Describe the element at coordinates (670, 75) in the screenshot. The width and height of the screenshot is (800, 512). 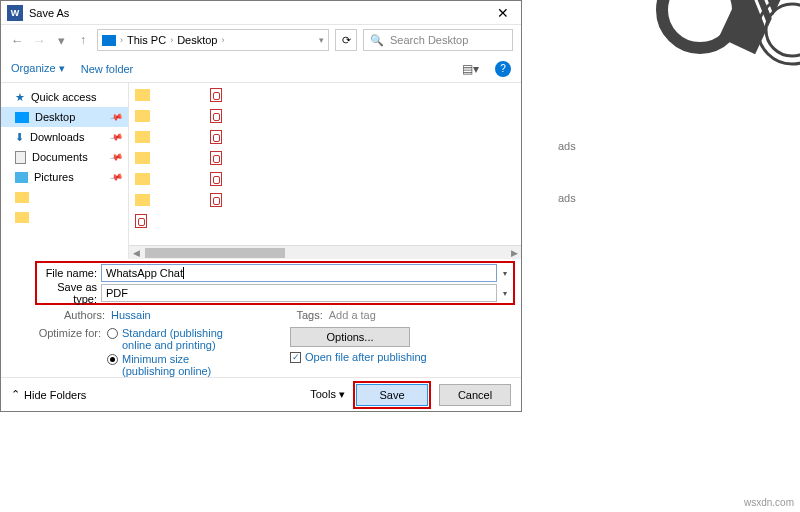
I see `background-graphic` at that location.